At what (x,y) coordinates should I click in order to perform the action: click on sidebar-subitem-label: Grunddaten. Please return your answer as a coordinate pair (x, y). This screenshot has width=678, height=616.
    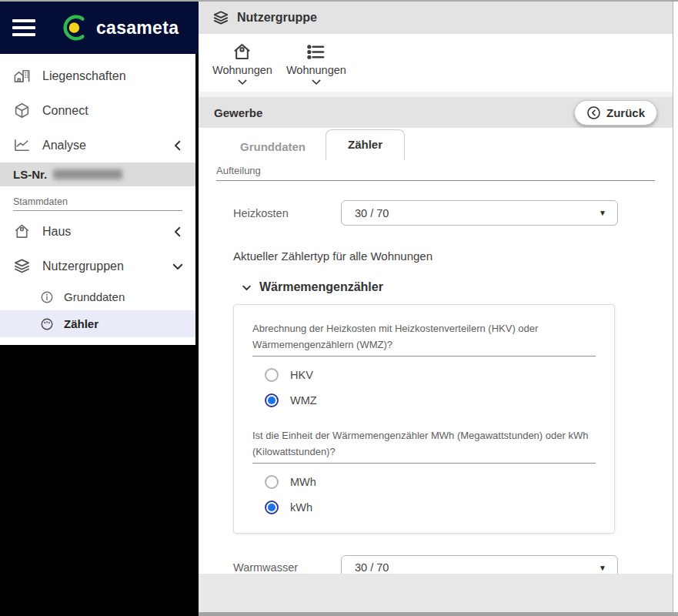
    Looking at the image, I should click on (94, 297).